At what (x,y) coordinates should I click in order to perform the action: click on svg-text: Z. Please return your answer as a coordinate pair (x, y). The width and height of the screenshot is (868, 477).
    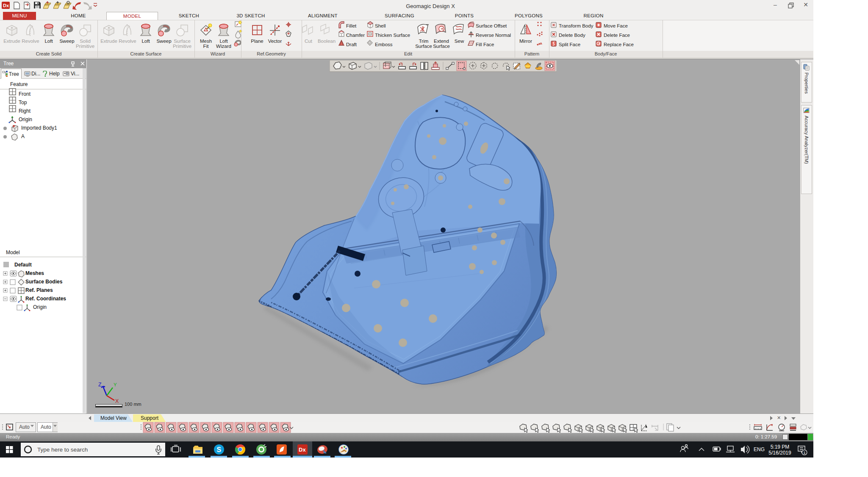
    Looking at the image, I should click on (100, 385).